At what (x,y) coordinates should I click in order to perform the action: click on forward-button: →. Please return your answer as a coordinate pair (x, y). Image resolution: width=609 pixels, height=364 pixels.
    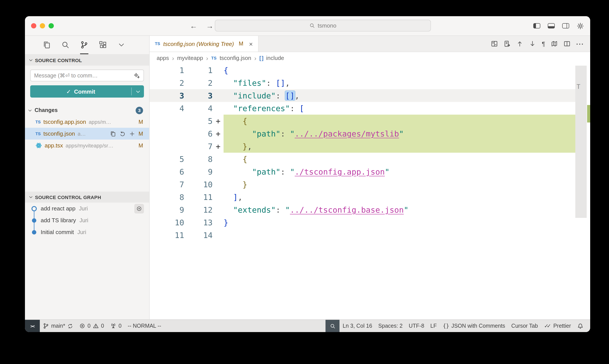
    Looking at the image, I should click on (210, 26).